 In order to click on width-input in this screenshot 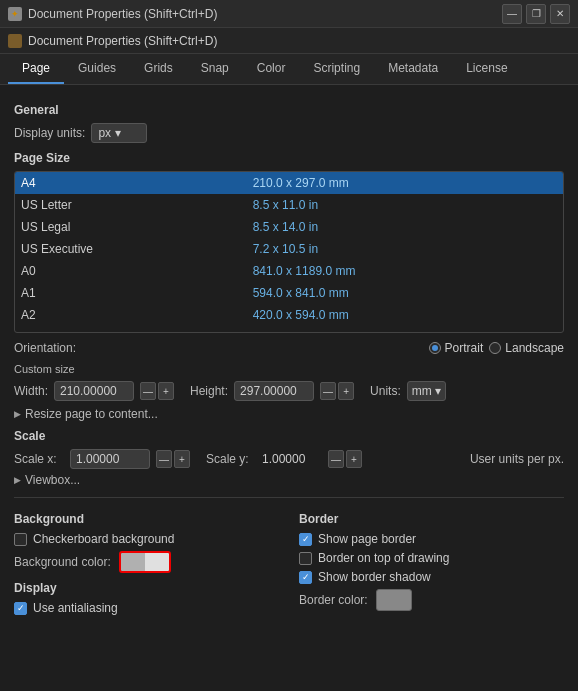, I will do `click(94, 391)`.